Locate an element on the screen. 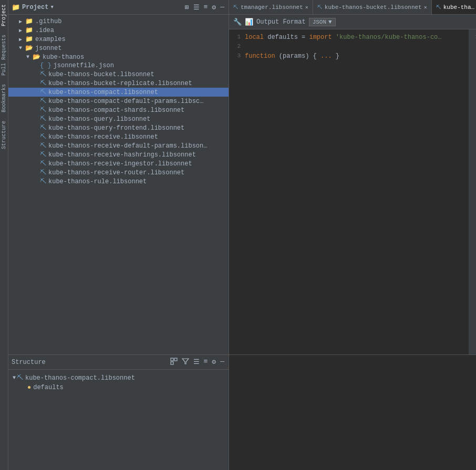 The image size is (476, 470). structure-title: Structure is located at coordinates (89, 362).